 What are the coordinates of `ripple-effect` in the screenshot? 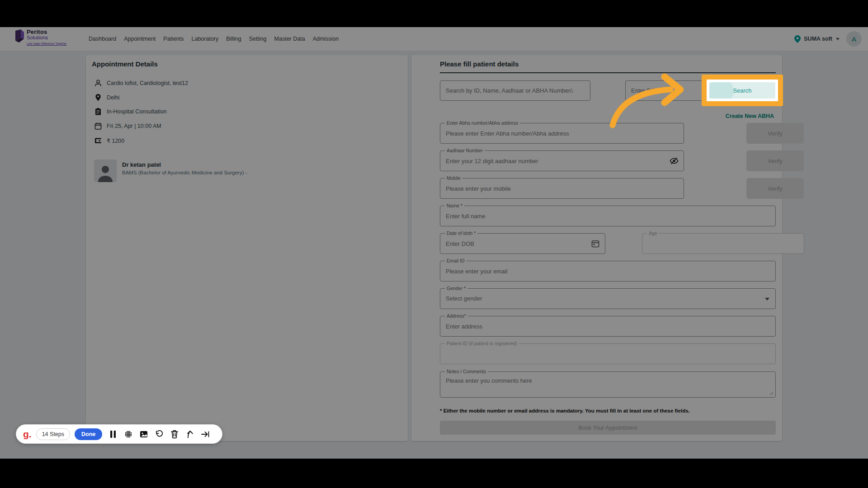 It's located at (722, 90).